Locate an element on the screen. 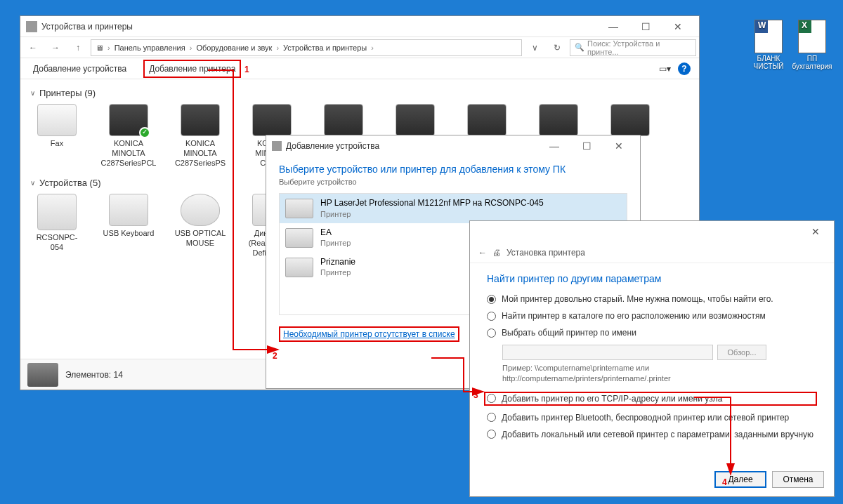 The image size is (843, 504). icon-label: ПП бухгалтерия is located at coordinates (812, 62).